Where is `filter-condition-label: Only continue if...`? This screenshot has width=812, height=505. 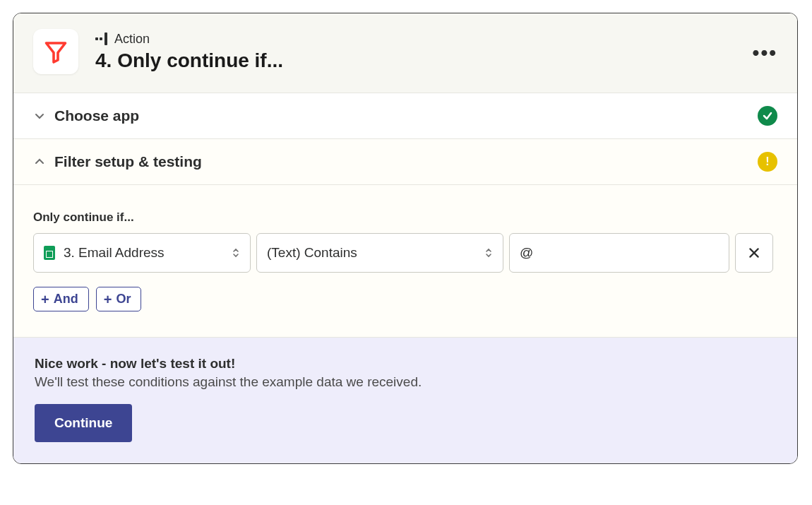
filter-condition-label: Only continue if... is located at coordinates (405, 218).